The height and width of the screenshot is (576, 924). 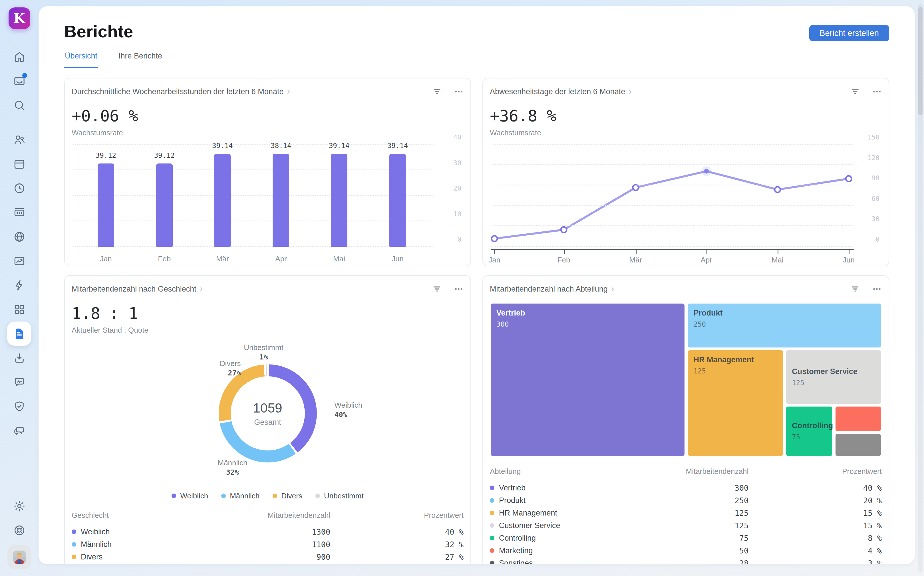 I want to click on legend-item-unbestimmt: Unbestimmt, so click(x=339, y=496).